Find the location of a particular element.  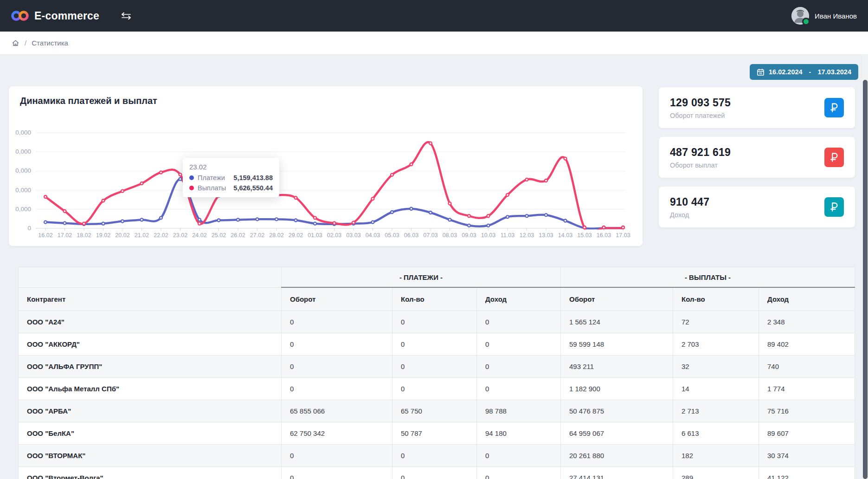

x-axis-label: 05.03 is located at coordinates (392, 235).